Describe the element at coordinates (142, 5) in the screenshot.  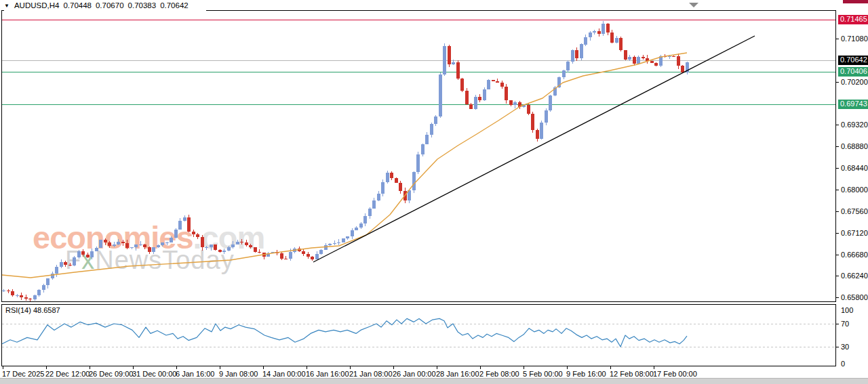
I see `low-value: 0.70383` at that location.